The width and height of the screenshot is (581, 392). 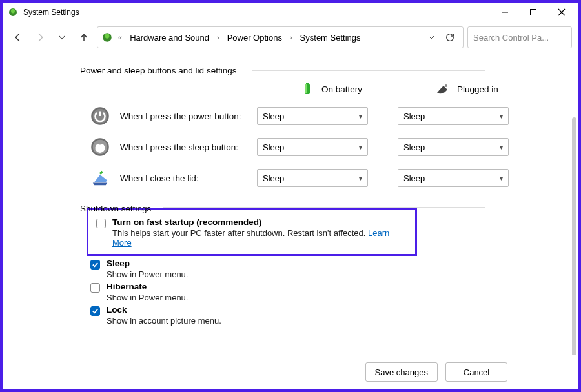 I want to click on option-fast-startup: Turn on fast startup (recommended) This …, so click(x=252, y=232).